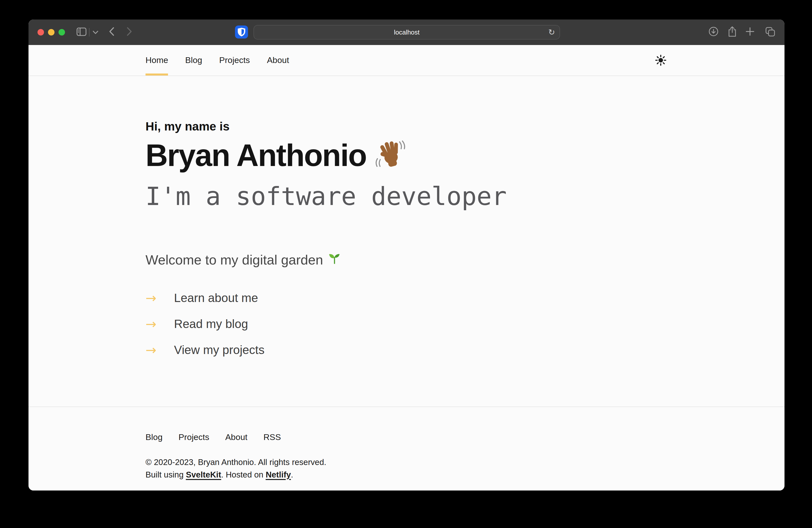  I want to click on read-my-blog-link: Read my blog, so click(211, 324).